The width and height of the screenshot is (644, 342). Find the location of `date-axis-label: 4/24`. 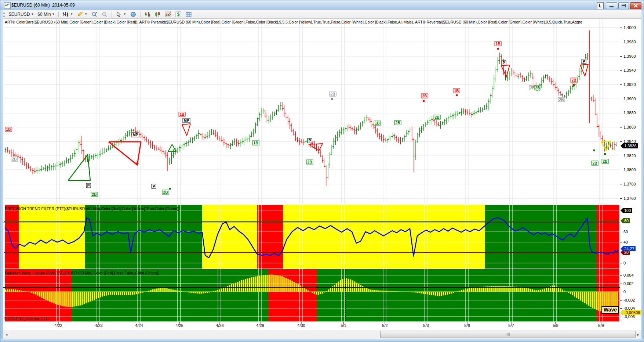

date-axis-label: 4/24 is located at coordinates (139, 325).